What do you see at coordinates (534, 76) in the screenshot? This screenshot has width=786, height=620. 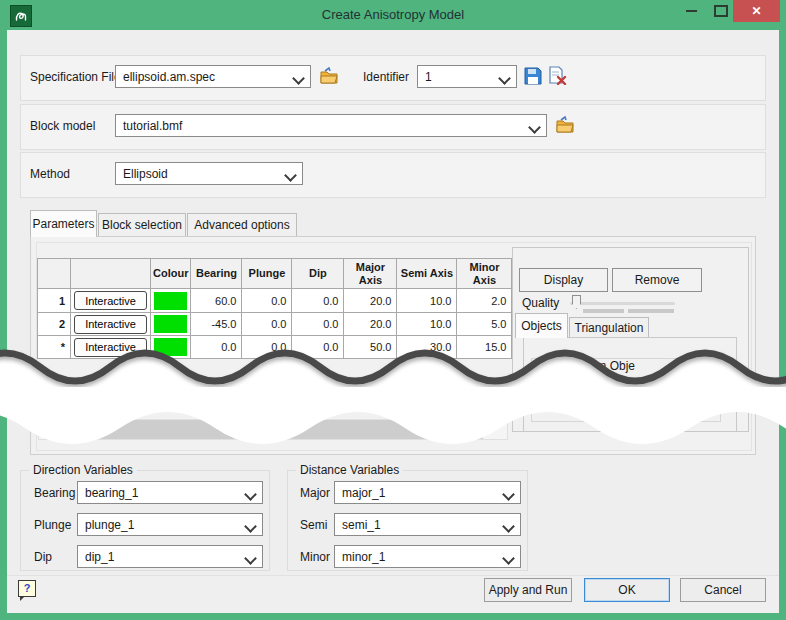 I see `save-spec-icon` at bounding box center [534, 76].